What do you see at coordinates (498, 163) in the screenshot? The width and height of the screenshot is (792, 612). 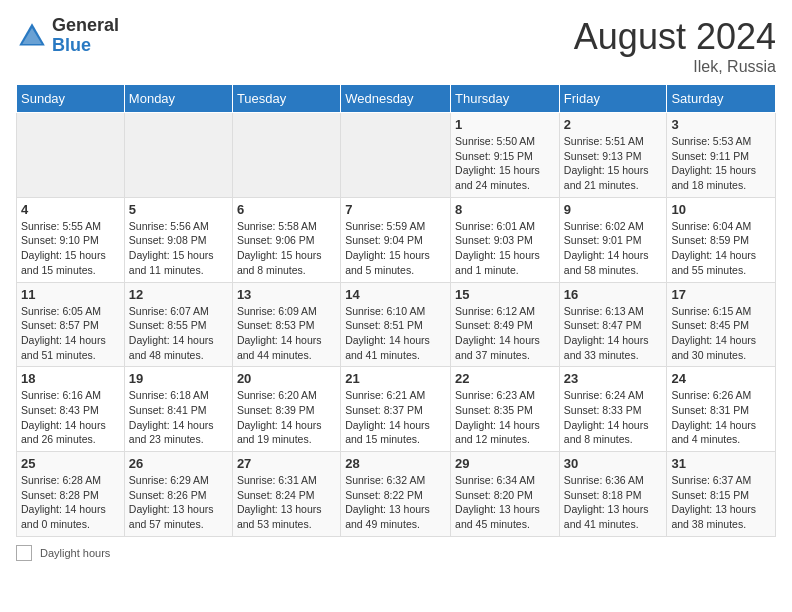 I see `day-info: Sunrise: 5:50 AMSunset: 9:15 PMDaylight:…` at bounding box center [498, 163].